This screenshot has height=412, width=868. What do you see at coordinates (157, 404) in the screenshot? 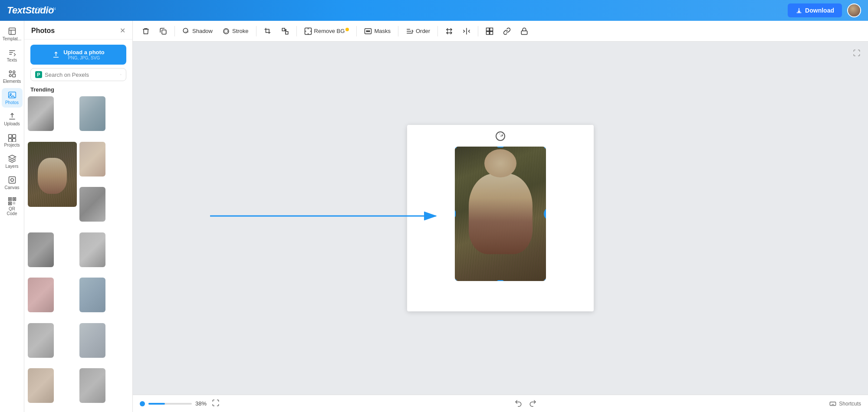
I see `zoom-slider-fill` at bounding box center [157, 404].